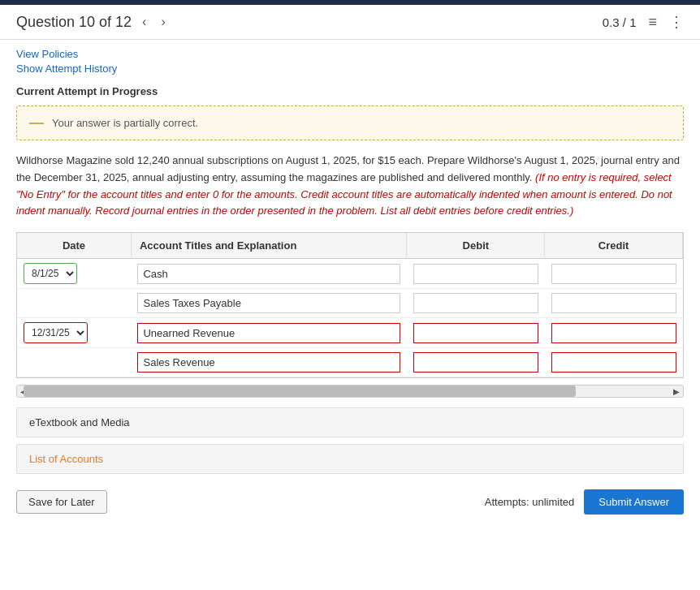 The height and width of the screenshot is (590, 700). What do you see at coordinates (476, 246) in the screenshot?
I see `col-debit-header: Debit` at bounding box center [476, 246].